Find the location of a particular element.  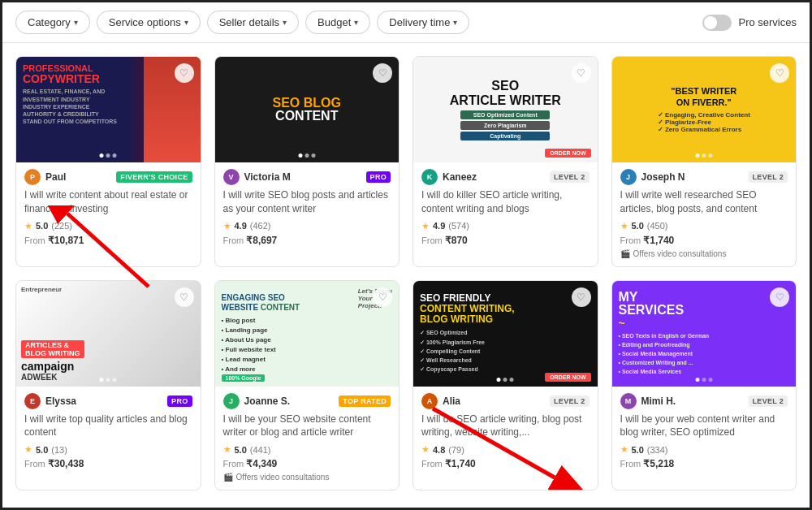

seller-name-elyssa: Elyssa is located at coordinates (104, 401).